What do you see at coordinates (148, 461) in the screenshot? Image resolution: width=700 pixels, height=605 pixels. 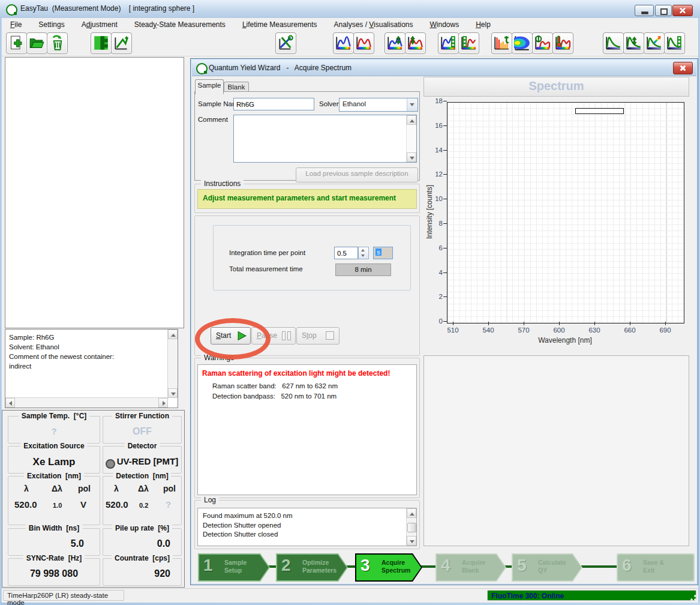 I see `detector-value: UV-RED [PMT]` at bounding box center [148, 461].